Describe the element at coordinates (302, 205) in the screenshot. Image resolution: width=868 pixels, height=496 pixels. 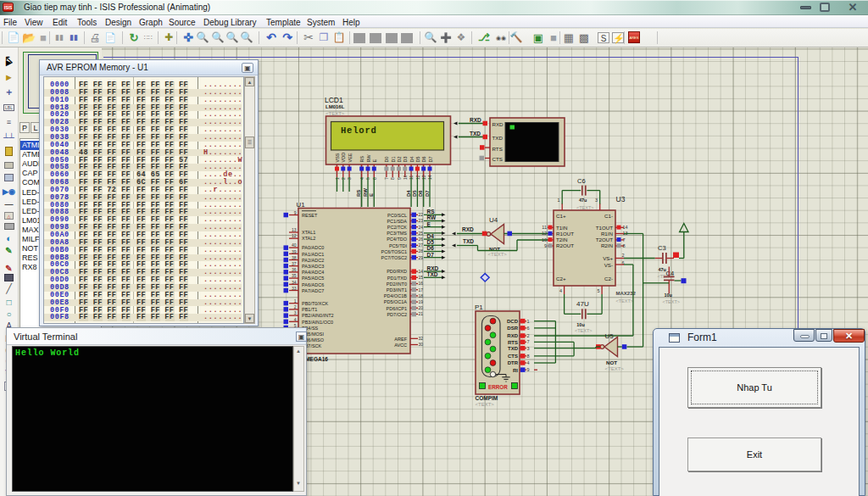
I see `svg-text: U1` at that location.